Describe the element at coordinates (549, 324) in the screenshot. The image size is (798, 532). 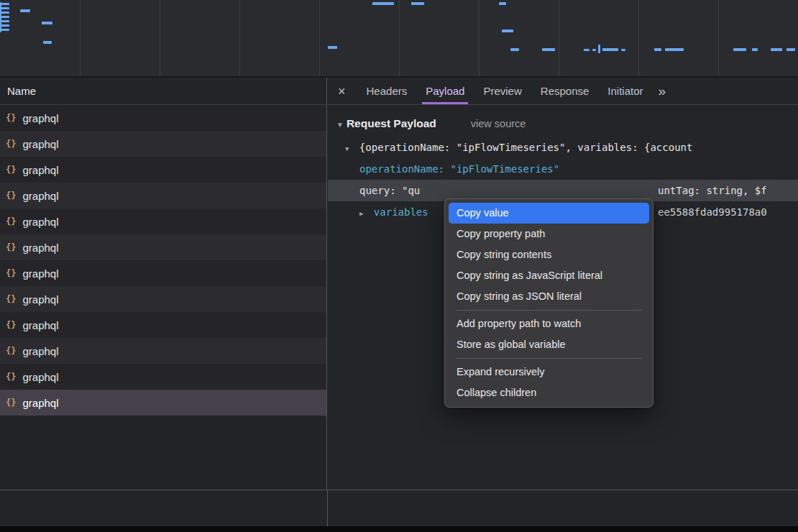
I see `menu-item-add-property-path-to-watch: Add property path to watch` at that location.